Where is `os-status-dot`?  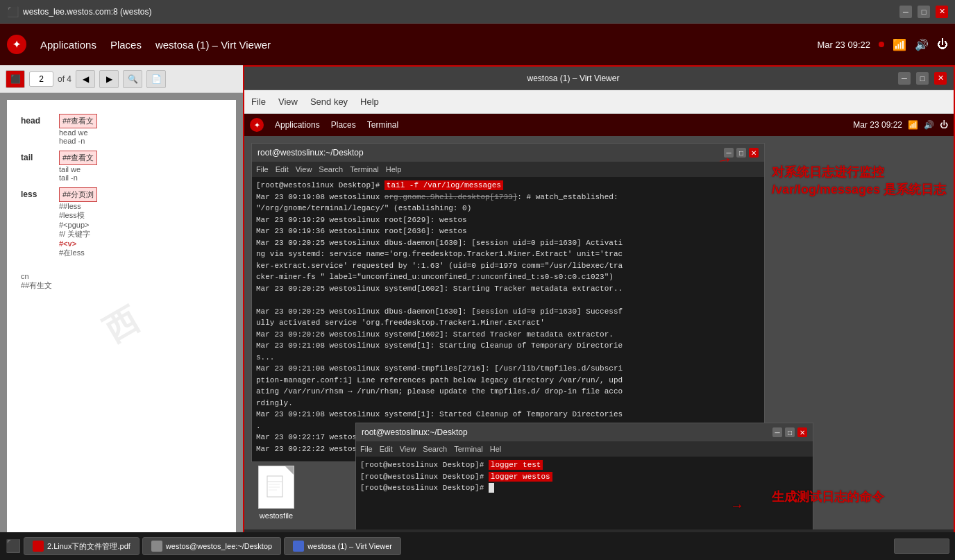 os-status-dot is located at coordinates (881, 44).